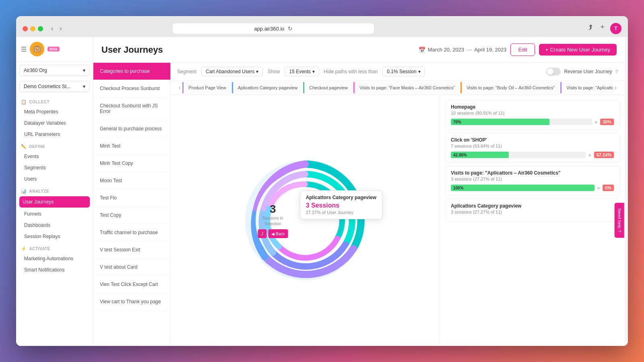  I want to click on journey-item-view-cart: View cart to Thank you page, so click(132, 302).